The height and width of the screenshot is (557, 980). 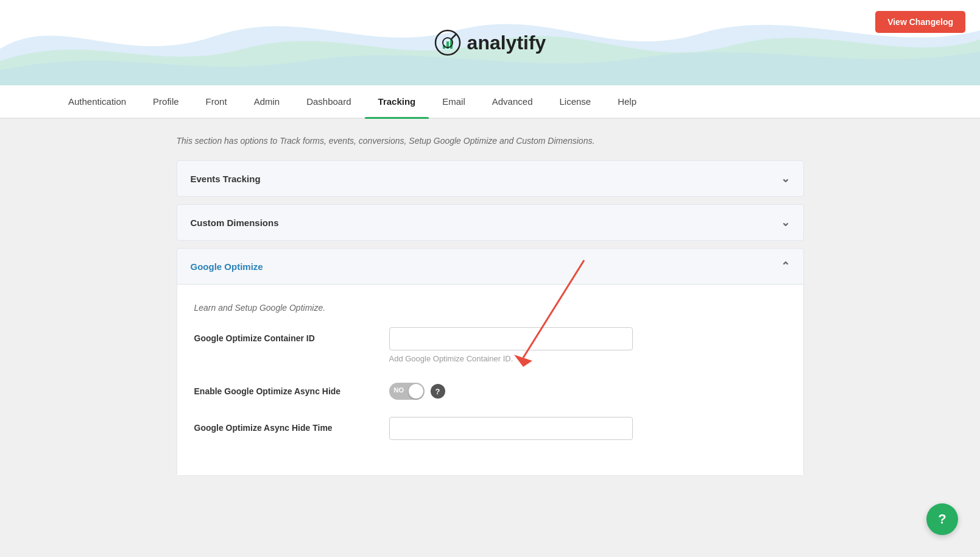 What do you see at coordinates (511, 428) in the screenshot?
I see `async-hide-time-input` at bounding box center [511, 428].